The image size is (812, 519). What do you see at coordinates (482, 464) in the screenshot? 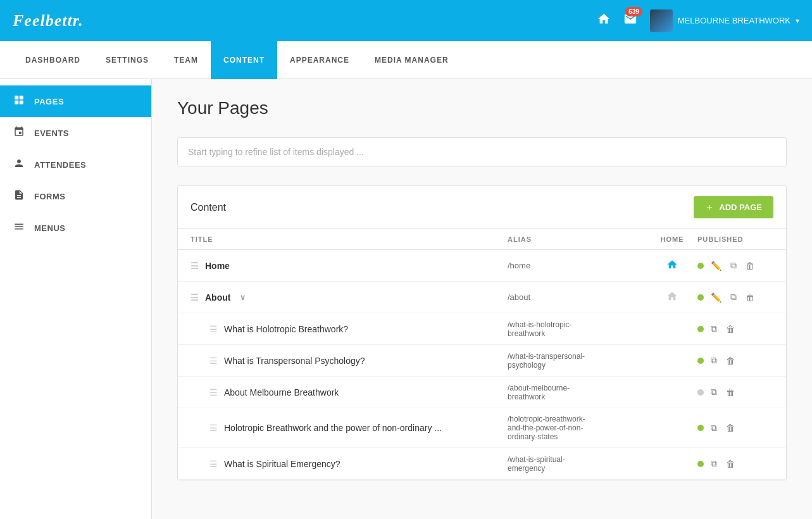
I see `table-row: ☰ What is Spiritual Emergency? /what-is-…` at bounding box center [482, 464].